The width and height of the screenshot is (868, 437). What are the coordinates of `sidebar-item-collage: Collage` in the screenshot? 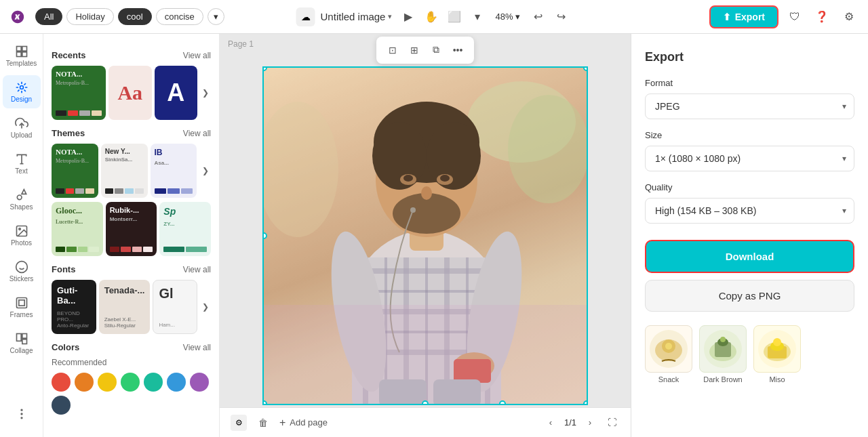 It's located at (22, 343).